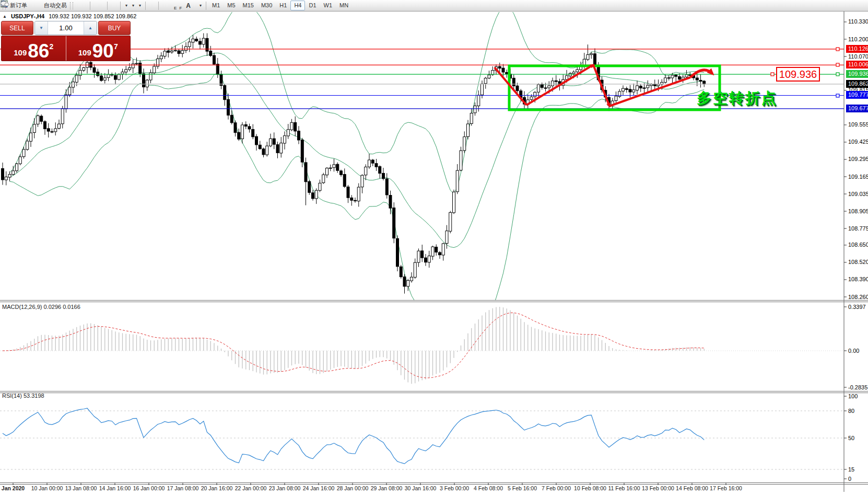 The height and width of the screenshot is (495, 868). What do you see at coordinates (133, 5) in the screenshot?
I see `periods-button: ▾` at bounding box center [133, 5].